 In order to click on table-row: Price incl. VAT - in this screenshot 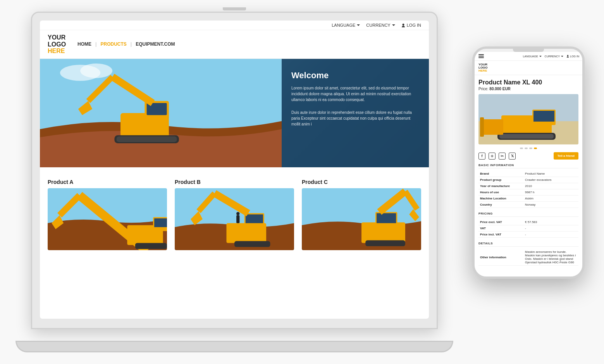, I will do `click(528, 235)`.